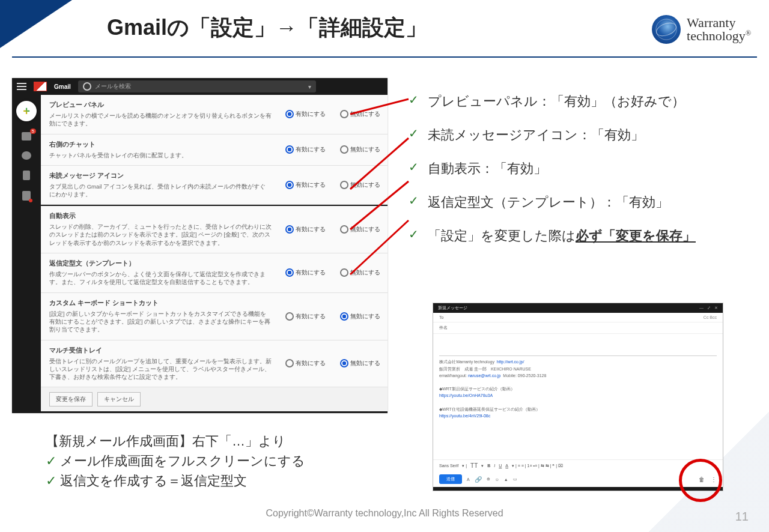 The height and width of the screenshot is (532, 769). Describe the element at coordinates (26, 254) in the screenshot. I see `gmail-sidebar: +` at that location.